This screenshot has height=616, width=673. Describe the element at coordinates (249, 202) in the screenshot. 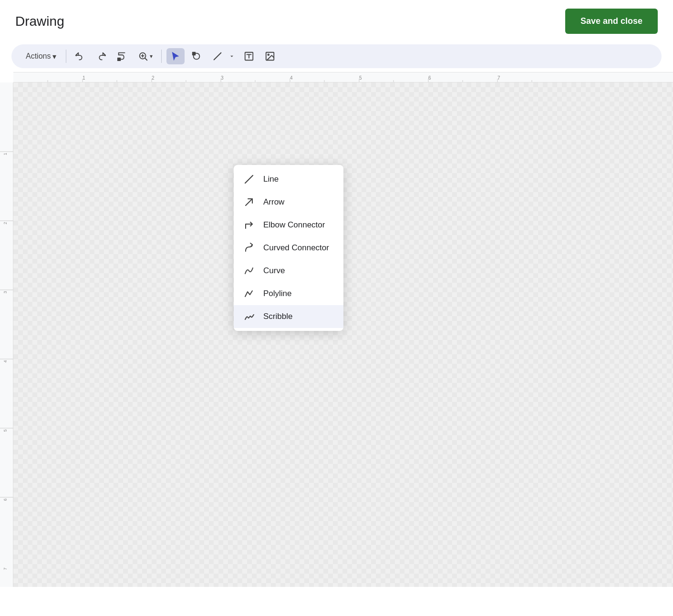

I see `arrow-icon` at that location.